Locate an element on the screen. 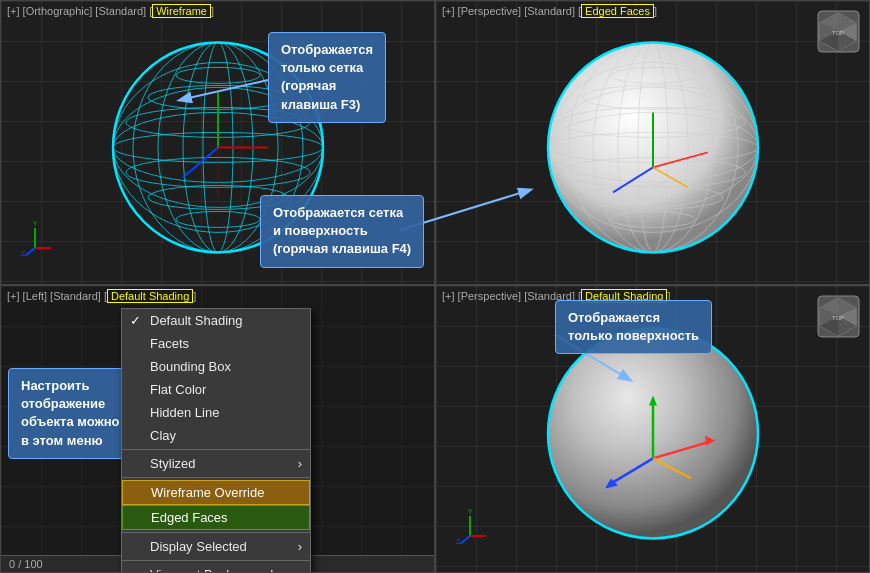 This screenshot has width=870, height=573. menu-item-flat-color: Flat Color is located at coordinates (216, 390).